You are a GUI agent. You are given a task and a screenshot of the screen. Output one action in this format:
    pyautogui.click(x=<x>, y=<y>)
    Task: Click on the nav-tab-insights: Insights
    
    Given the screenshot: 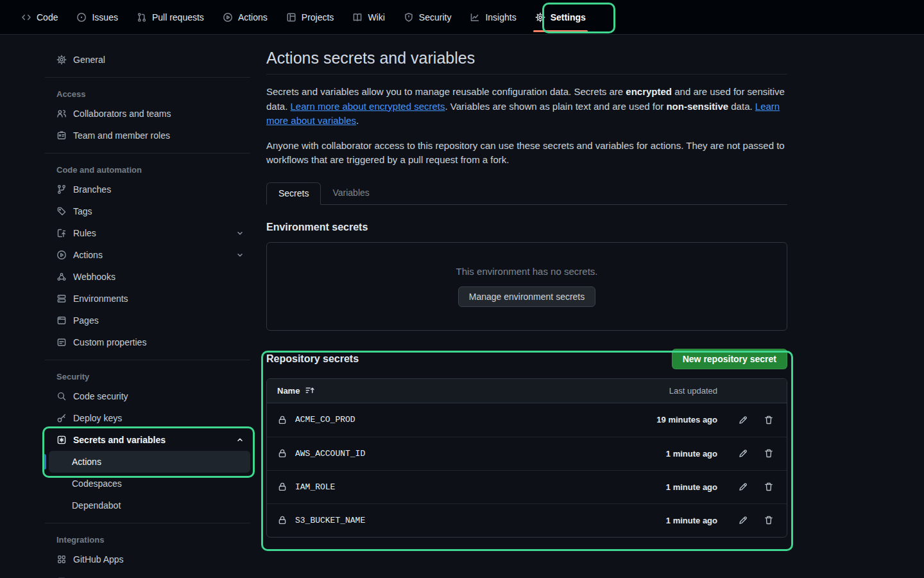 What is the action you would take?
    pyautogui.click(x=493, y=17)
    